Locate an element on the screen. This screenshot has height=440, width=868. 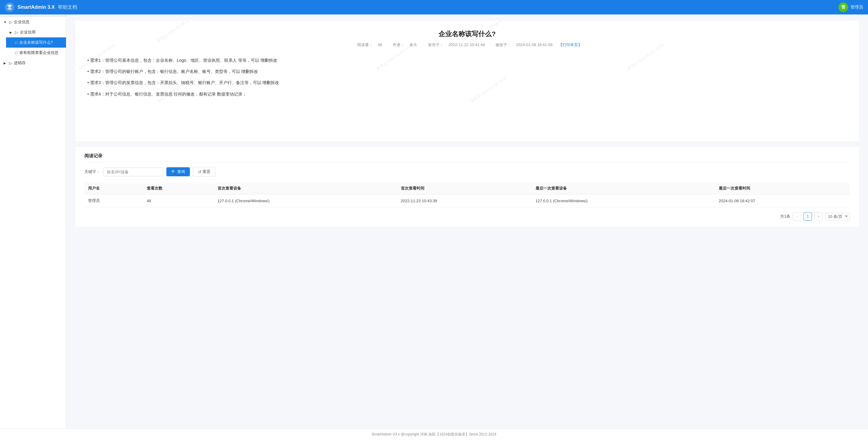
table-cell: 管理员 is located at coordinates (114, 201).